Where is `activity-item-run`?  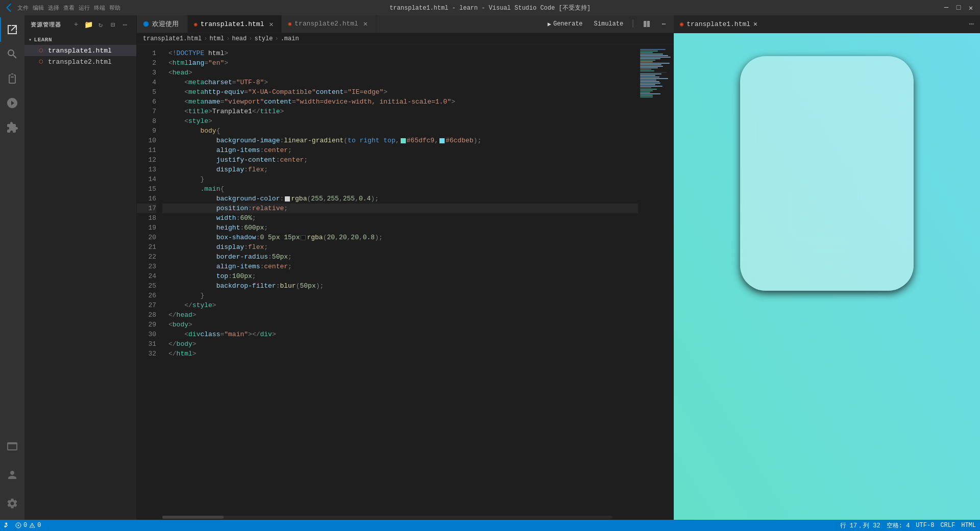
activity-item-run is located at coordinates (12, 103).